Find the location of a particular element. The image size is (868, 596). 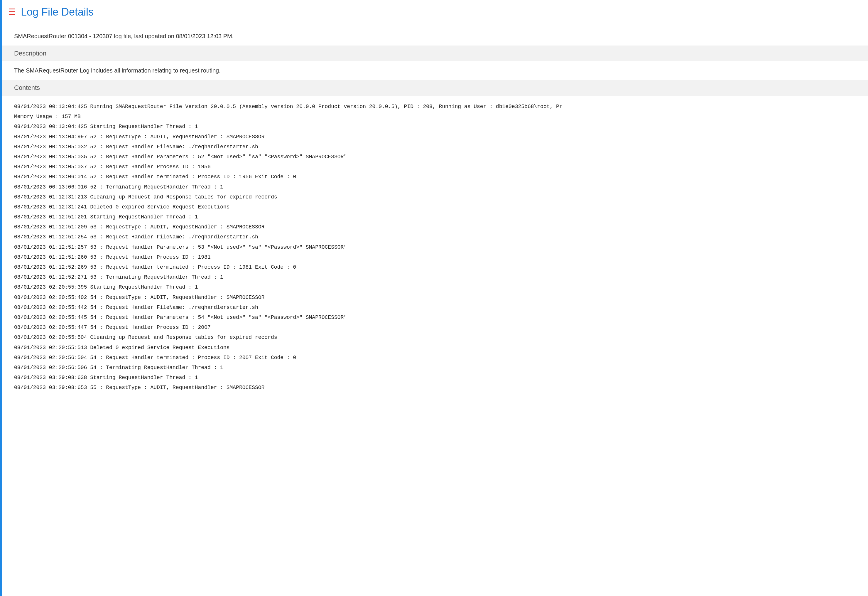

log-line: 08/01/2023 01:12:51:260 53 : Request Han… is located at coordinates (435, 257).